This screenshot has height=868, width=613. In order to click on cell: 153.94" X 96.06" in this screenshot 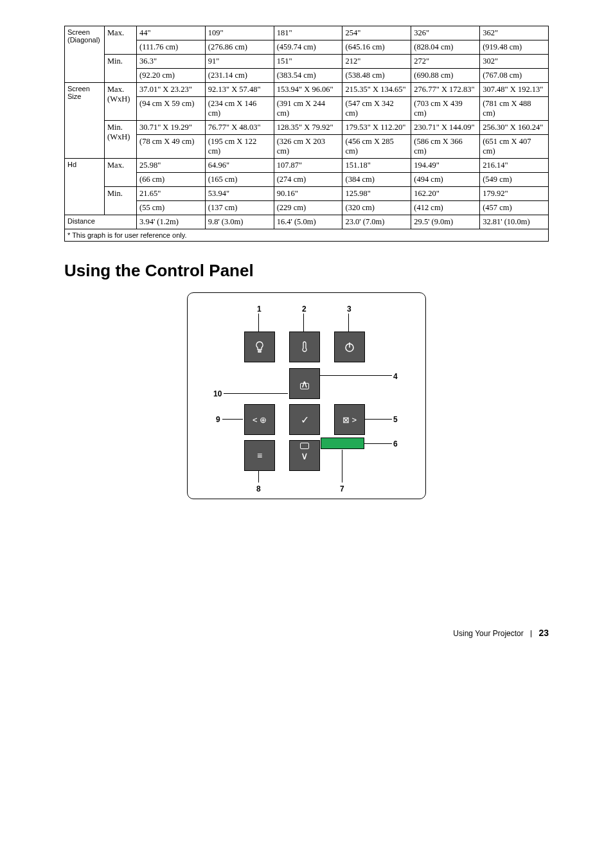, I will do `click(308, 90)`.